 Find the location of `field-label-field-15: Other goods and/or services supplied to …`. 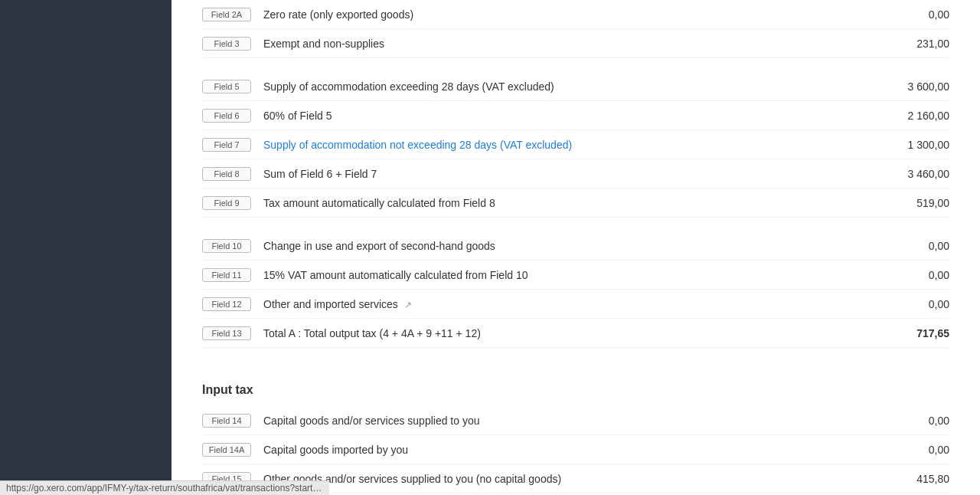

field-label-field-15: Other goods and/or services supplied to … is located at coordinates (576, 479).